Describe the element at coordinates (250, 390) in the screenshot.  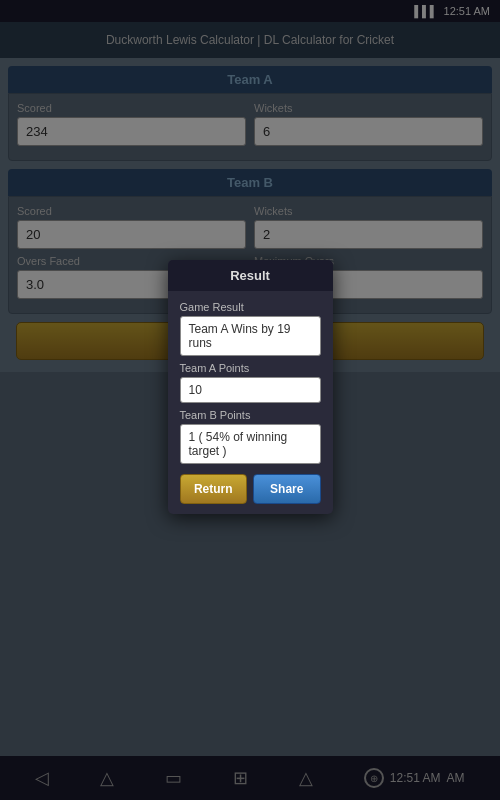
I see `team-a-points-value: 10` at that location.